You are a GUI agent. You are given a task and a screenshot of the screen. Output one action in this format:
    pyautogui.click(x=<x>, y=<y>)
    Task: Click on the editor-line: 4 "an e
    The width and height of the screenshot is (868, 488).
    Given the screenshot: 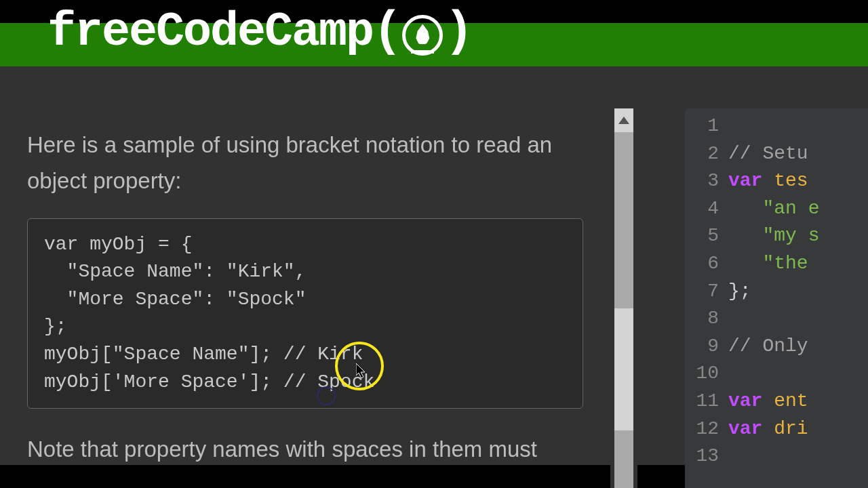 What is the action you would take?
    pyautogui.click(x=776, y=209)
    